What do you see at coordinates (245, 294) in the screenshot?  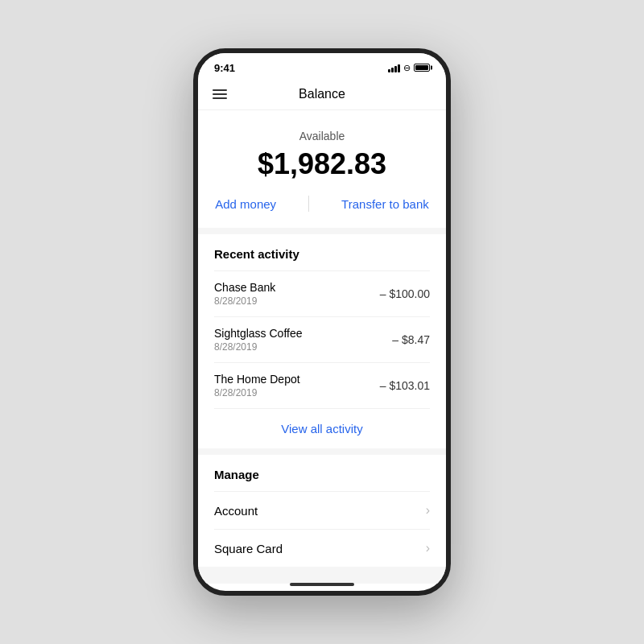 I see `activity-info-0: Chase Bank 8/28/2019` at bounding box center [245, 294].